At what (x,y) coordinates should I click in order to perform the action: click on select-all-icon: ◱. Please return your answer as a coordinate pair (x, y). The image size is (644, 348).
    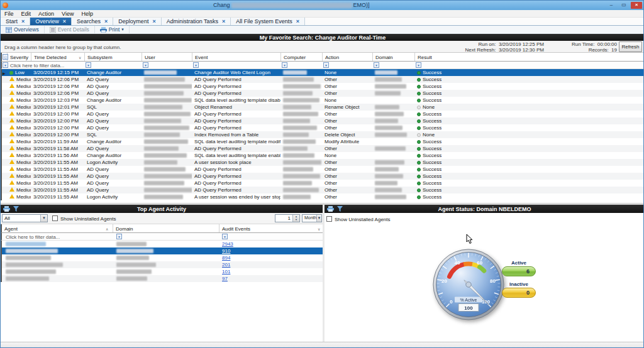
    Looking at the image, I should click on (5, 57).